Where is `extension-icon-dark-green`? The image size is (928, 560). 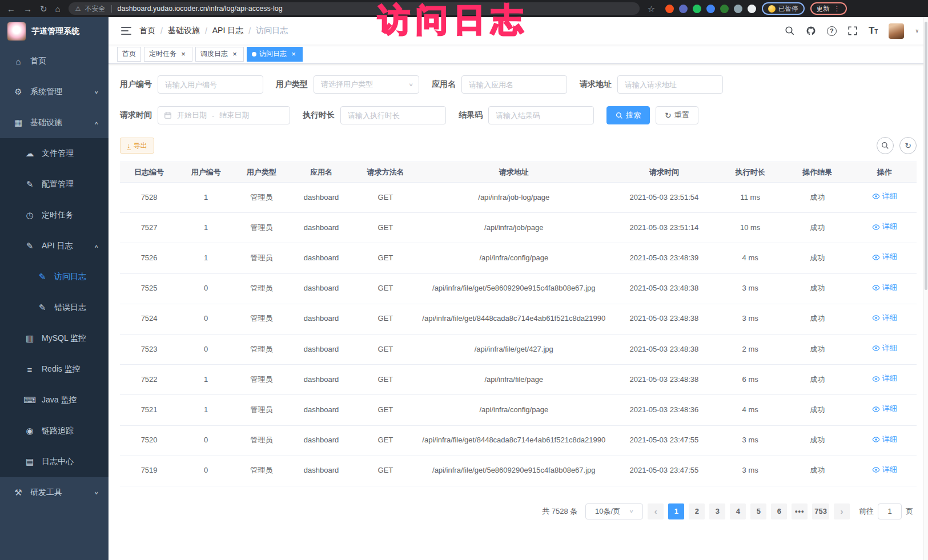 extension-icon-dark-green is located at coordinates (724, 9).